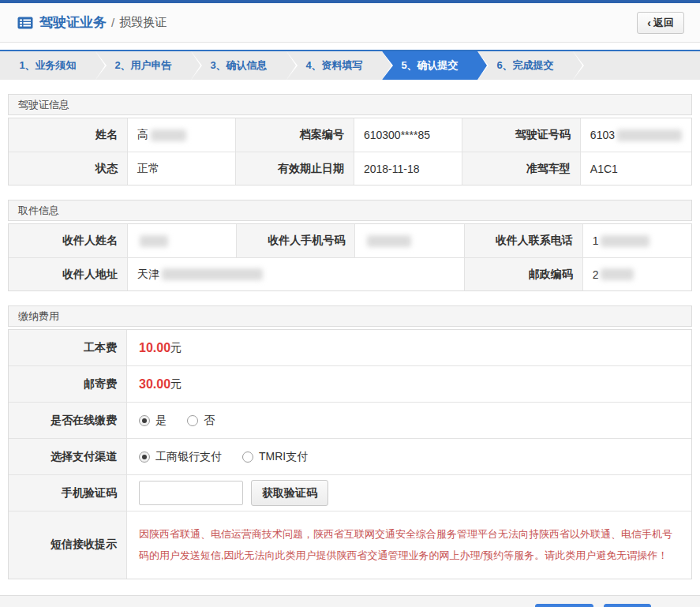 The image size is (700, 607). I want to click on step-label: 1、业务须知, so click(47, 65).